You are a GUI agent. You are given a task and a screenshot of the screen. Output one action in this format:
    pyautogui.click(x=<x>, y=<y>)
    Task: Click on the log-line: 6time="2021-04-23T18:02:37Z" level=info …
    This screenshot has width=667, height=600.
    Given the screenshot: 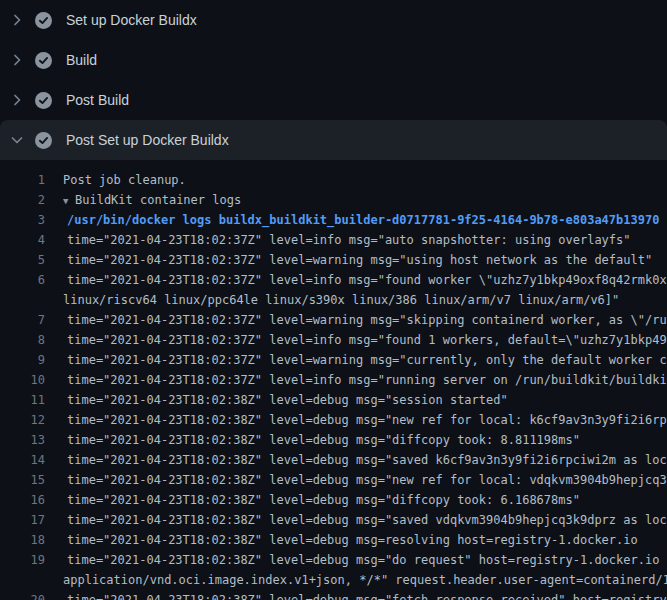 What is the action you would take?
    pyautogui.click(x=334, y=280)
    